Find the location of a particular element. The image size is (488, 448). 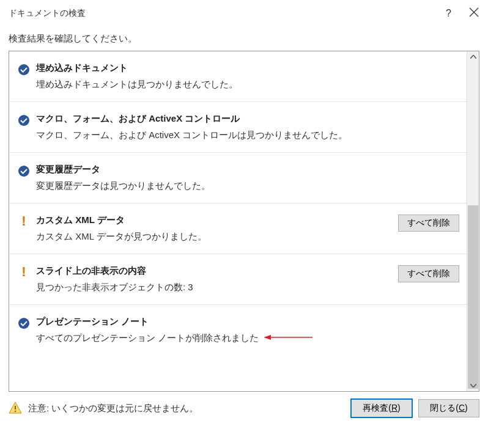

window-controls: ? is located at coordinates (462, 13).